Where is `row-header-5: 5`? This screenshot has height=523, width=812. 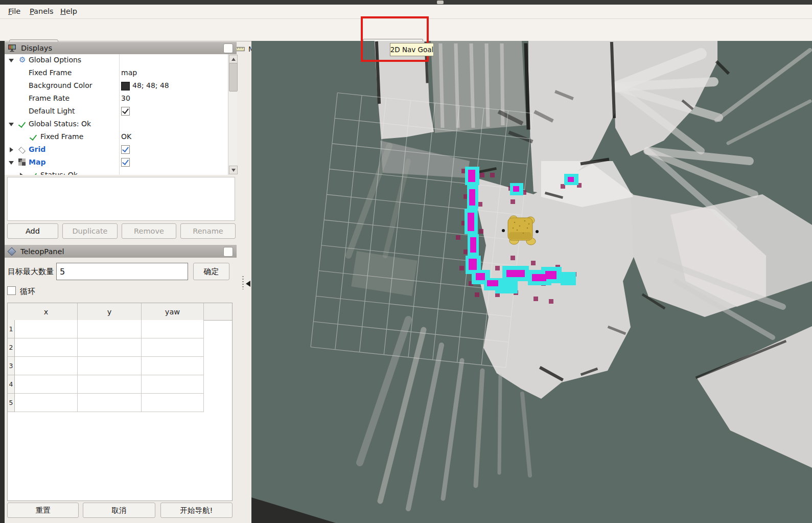 row-header-5: 5 is located at coordinates (11, 403).